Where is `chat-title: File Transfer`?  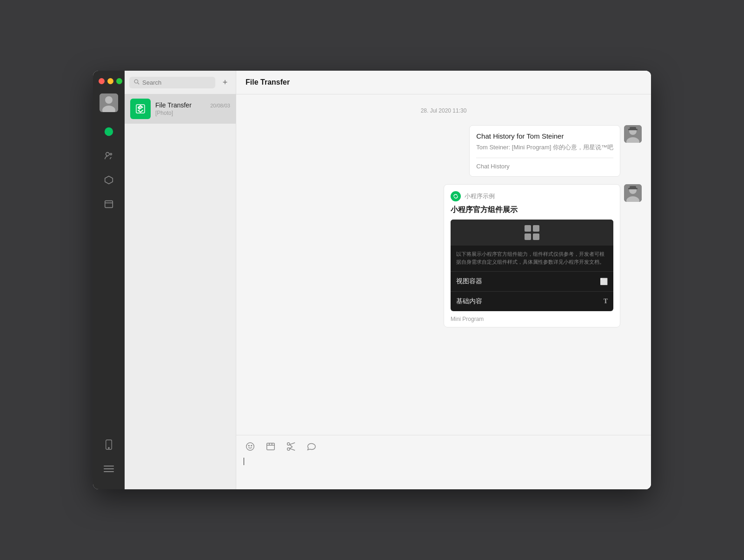
chat-title: File Transfer is located at coordinates (268, 82).